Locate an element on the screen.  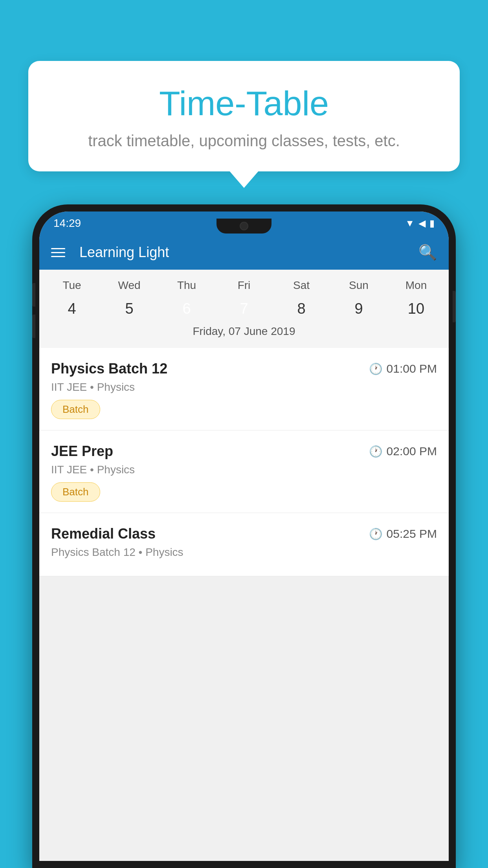
power-button is located at coordinates (454, 307).